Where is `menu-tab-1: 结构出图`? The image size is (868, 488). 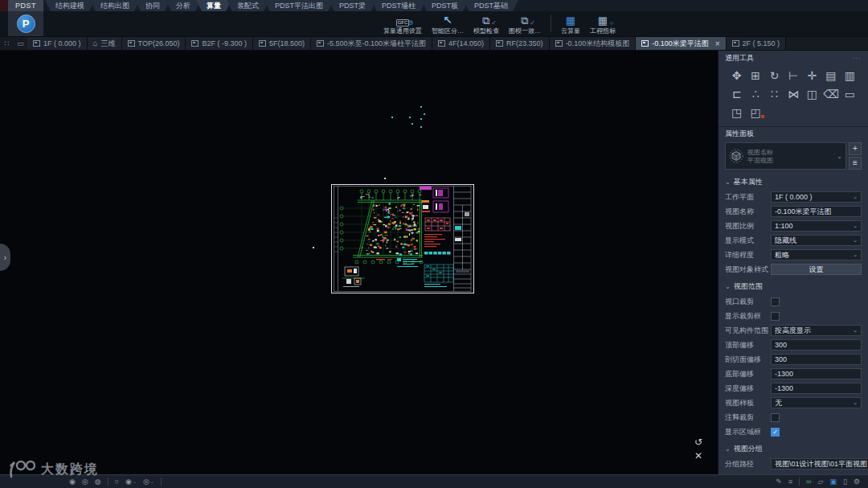 menu-tab-1: 结构出图 is located at coordinates (115, 6).